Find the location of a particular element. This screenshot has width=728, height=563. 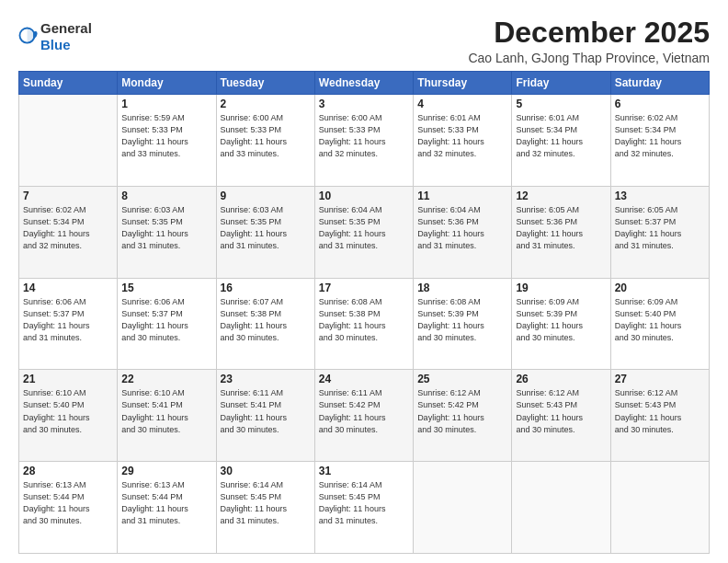

calendar-cell: 13Sunrise: 6:05 AM Sunset: 5:37 PM Dayli… is located at coordinates (660, 232).